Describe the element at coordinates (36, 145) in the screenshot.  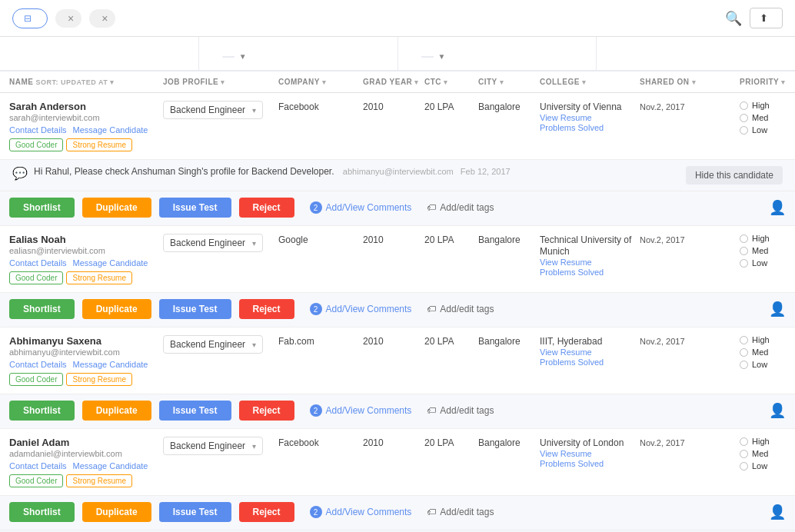
I see `tag-badge: Good Coder` at that location.